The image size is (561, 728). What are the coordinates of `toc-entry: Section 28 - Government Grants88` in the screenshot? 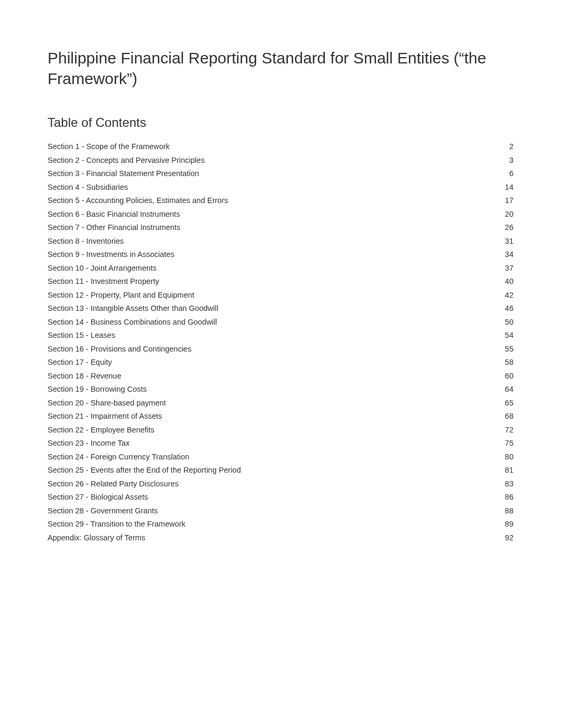 It's located at (280, 511).